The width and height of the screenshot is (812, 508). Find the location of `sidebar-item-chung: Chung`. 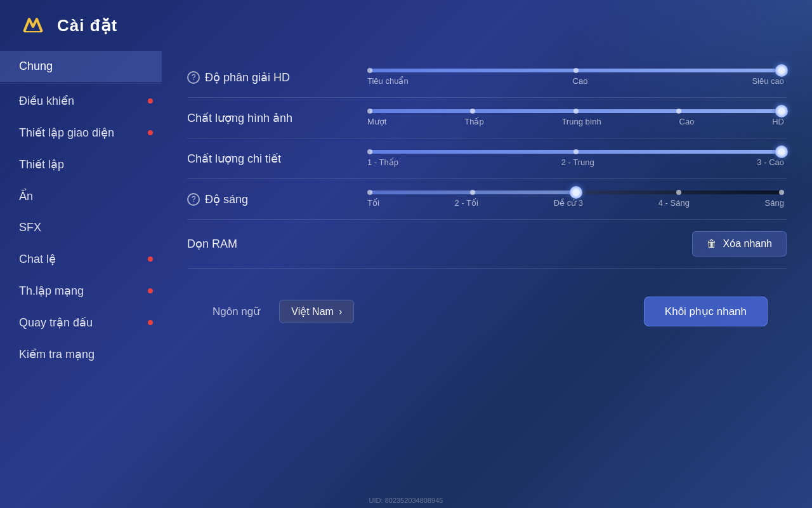

sidebar-item-chung: Chung is located at coordinates (81, 66).